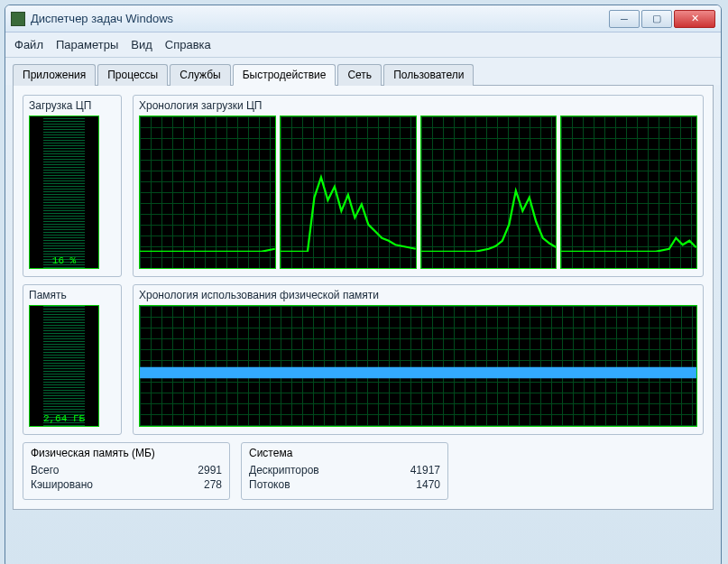  What do you see at coordinates (200, 75) in the screenshot?
I see `tab-services: Службы` at bounding box center [200, 75].